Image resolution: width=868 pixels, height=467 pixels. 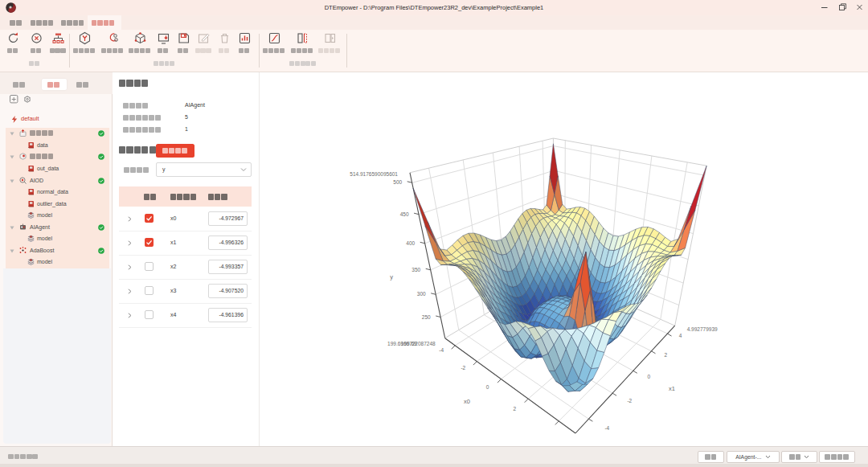 What do you see at coordinates (681, 336) in the screenshot?
I see `svg-text: 4` at bounding box center [681, 336].